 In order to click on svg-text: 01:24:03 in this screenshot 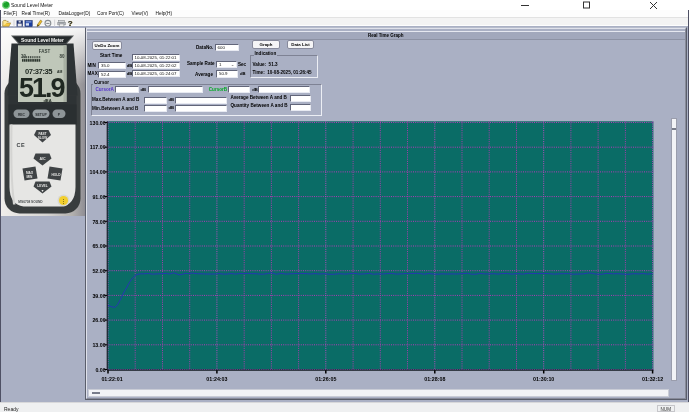, I will do `click(216, 379)`.